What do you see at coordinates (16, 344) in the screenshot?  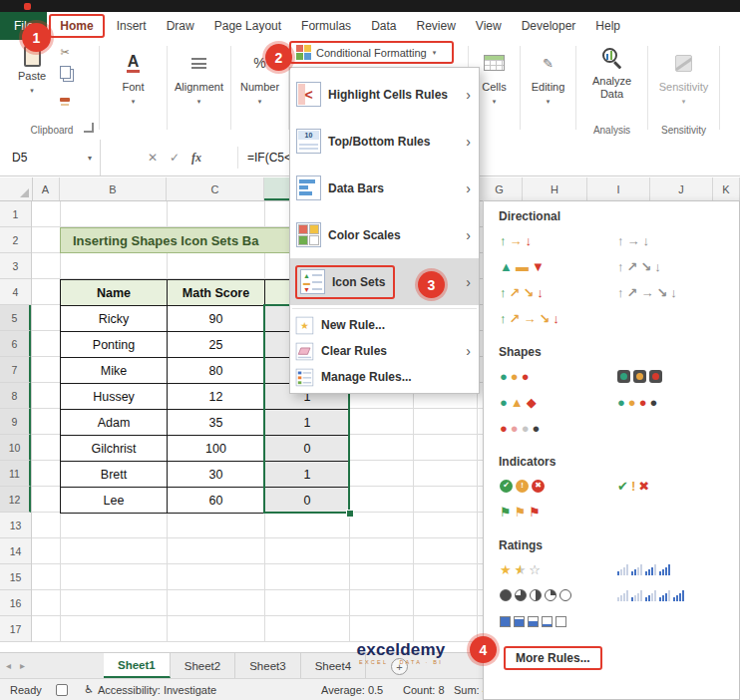 I see `row-header-6: 6` at bounding box center [16, 344].